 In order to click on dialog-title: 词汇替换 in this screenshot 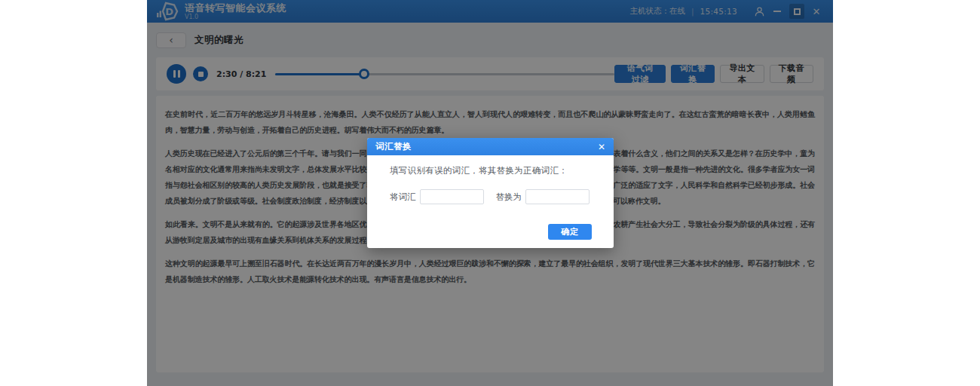, I will do `click(394, 146)`.